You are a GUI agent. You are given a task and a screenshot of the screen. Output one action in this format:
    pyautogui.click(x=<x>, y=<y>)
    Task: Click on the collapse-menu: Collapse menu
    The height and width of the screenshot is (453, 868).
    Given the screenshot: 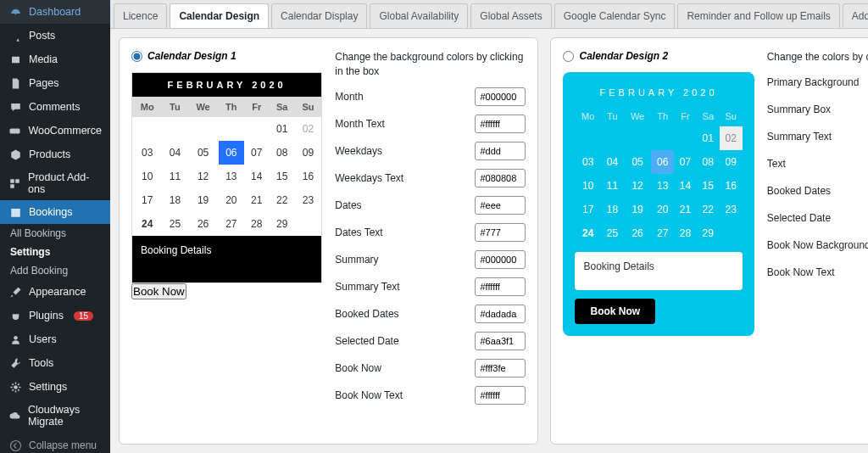 What is the action you would take?
    pyautogui.click(x=55, y=443)
    